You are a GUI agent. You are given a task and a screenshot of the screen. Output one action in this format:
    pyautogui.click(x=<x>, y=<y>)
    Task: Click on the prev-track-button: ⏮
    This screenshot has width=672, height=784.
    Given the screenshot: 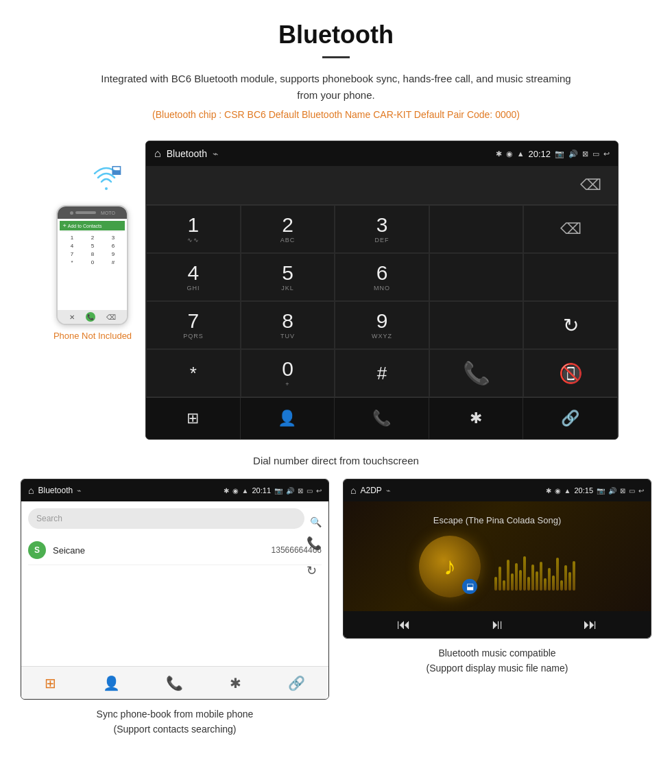 What is the action you would take?
    pyautogui.click(x=404, y=624)
    